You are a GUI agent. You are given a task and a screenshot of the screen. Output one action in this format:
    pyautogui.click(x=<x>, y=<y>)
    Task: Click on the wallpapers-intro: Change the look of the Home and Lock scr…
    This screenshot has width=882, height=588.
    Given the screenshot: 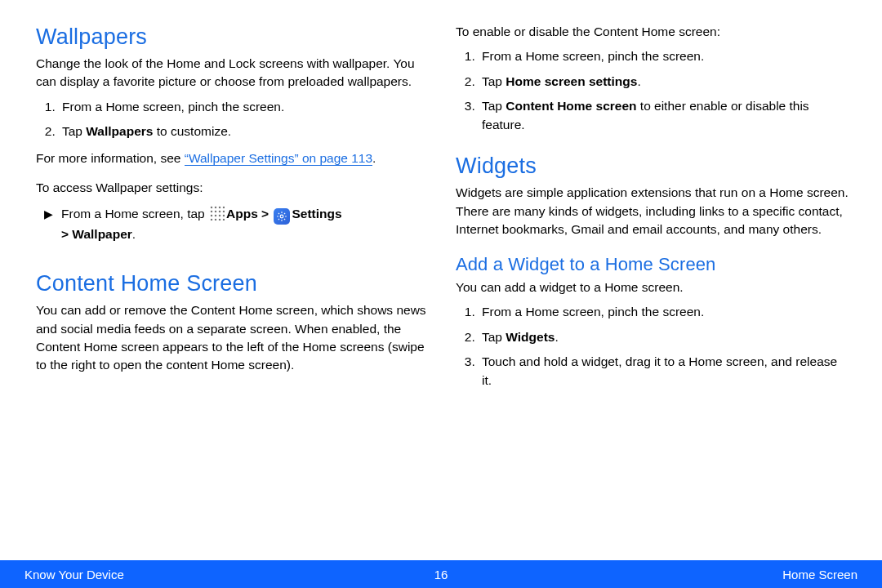 What is the action you would take?
    pyautogui.click(x=233, y=74)
    